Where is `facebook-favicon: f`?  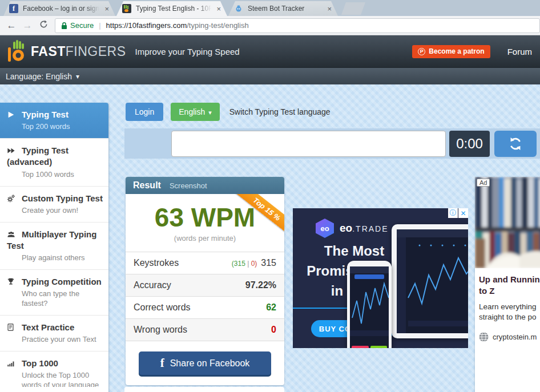
facebook-favicon: f is located at coordinates (14, 9).